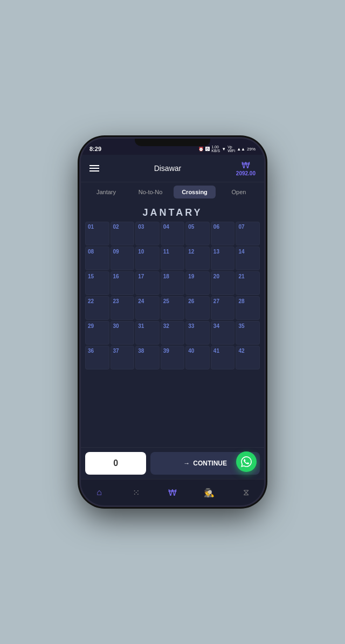  What do you see at coordinates (223, 358) in the screenshot?
I see `cal-cell-41: 41` at bounding box center [223, 358].